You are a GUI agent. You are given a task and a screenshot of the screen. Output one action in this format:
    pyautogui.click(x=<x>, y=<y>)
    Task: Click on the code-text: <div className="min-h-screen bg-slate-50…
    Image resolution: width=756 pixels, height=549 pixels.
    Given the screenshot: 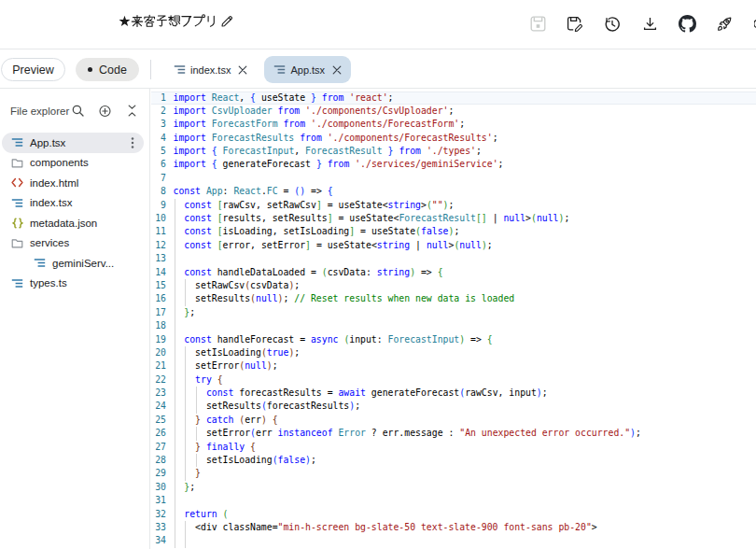 What is the action you would take?
    pyautogui.click(x=385, y=528)
    